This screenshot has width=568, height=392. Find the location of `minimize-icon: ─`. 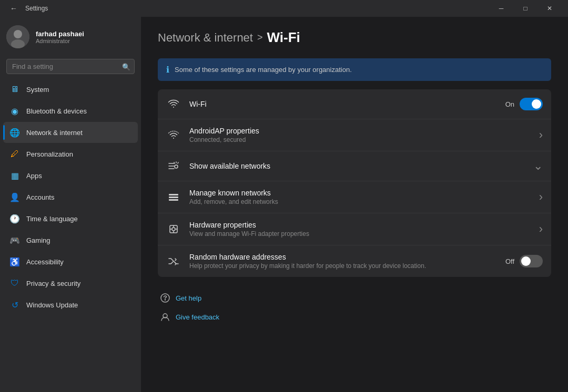

minimize-icon: ─ is located at coordinates (502, 8).